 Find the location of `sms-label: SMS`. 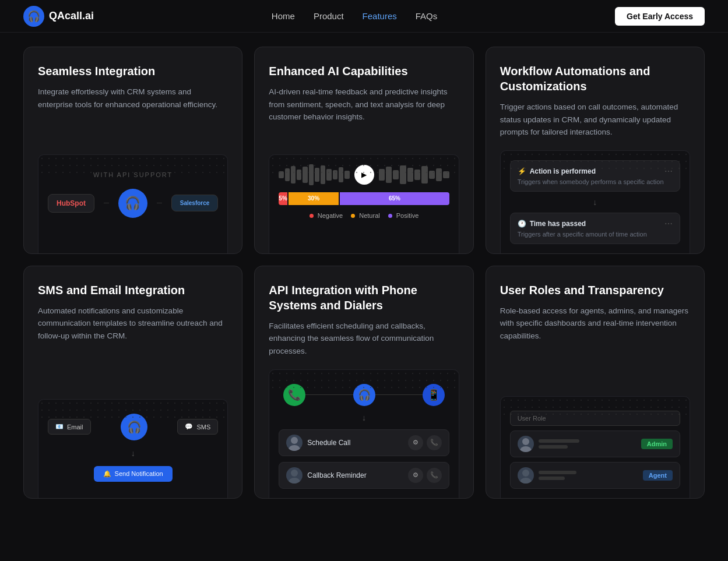

sms-label: SMS is located at coordinates (203, 427).